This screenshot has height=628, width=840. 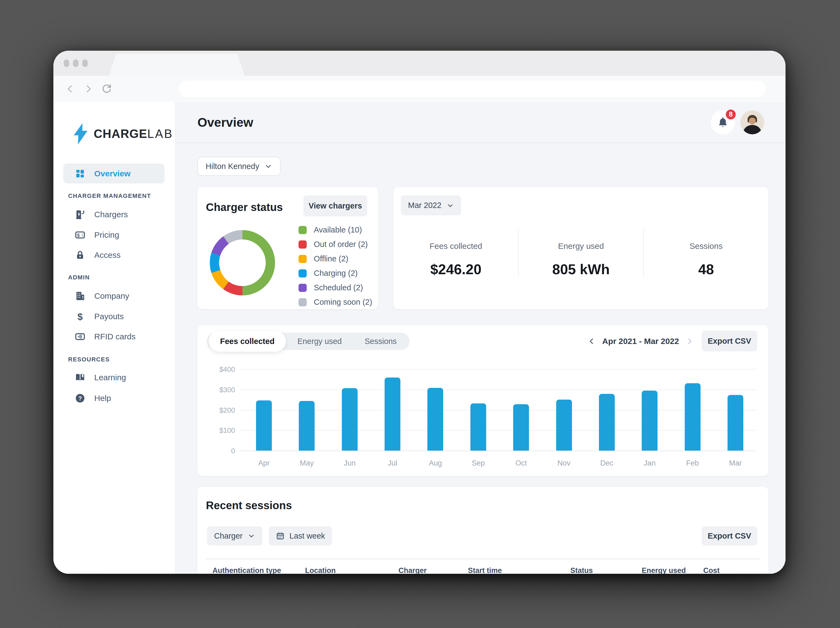 What do you see at coordinates (483, 566) in the screenshot?
I see `sessions-table-header: Authentication typeLocationChargerStart …` at bounding box center [483, 566].